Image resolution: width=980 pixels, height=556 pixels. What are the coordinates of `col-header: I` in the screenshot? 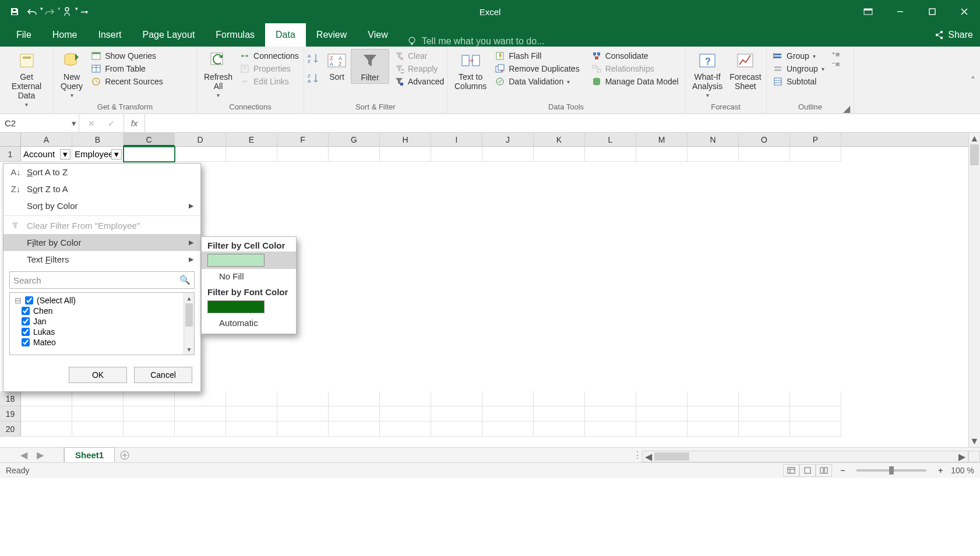 It's located at (457, 140).